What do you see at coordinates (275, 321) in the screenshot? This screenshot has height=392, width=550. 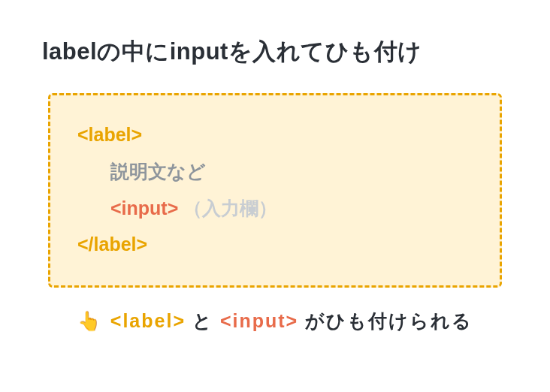 I see `footer-note: 👆 <label> と <input> がひも付けられる` at bounding box center [275, 321].